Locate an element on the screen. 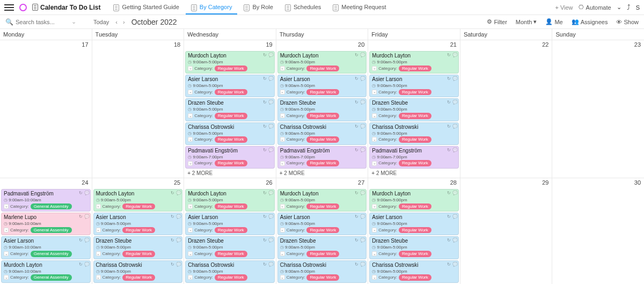 The width and height of the screenshot is (644, 284). tab-label: Meeting Request is located at coordinates (364, 7).